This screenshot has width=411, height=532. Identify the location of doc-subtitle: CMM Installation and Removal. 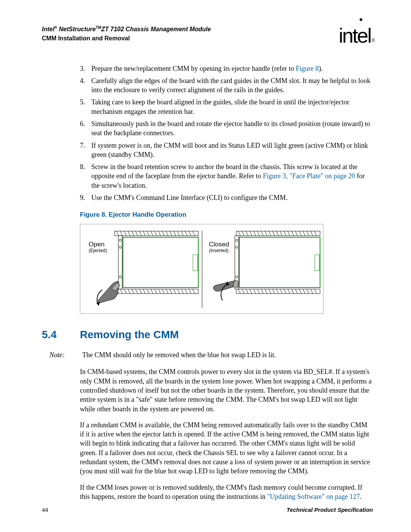
(126, 38).